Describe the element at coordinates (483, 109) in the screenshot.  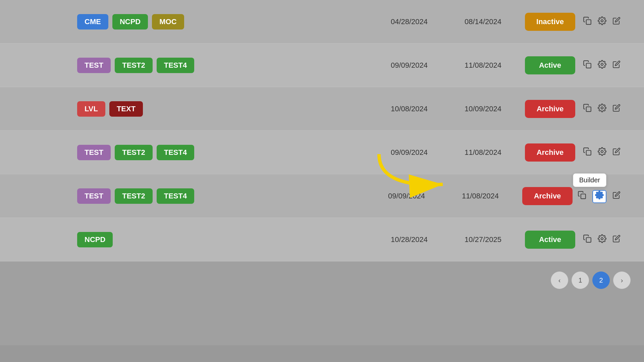
I see `end-date: 10/09/2024` at that location.